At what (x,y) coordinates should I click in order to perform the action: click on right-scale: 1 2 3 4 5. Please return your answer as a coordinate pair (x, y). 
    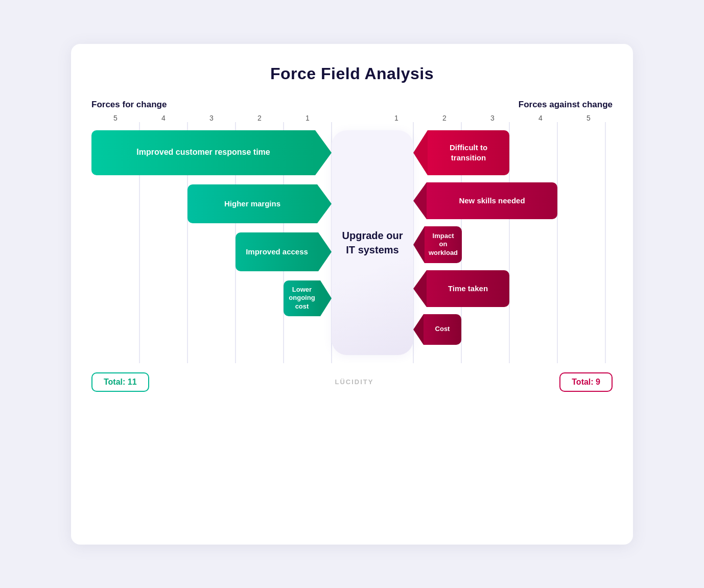
    Looking at the image, I should click on (492, 118).